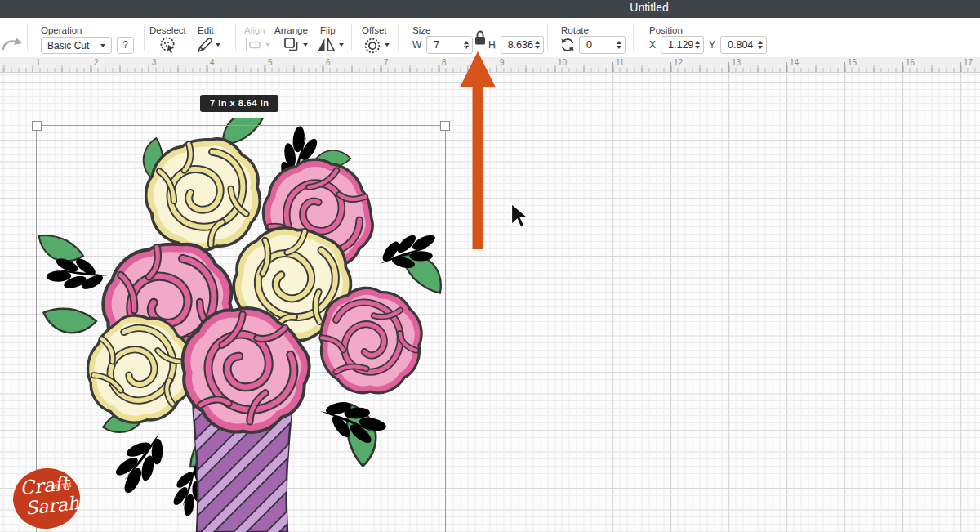 Image resolution: width=980 pixels, height=532 pixels. I want to click on ruler-number: 17, so click(969, 62).